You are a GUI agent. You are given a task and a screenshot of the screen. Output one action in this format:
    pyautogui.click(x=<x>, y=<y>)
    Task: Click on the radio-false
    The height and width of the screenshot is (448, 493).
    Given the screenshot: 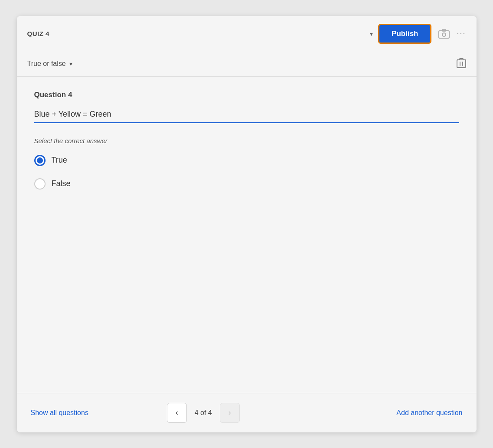 What is the action you would take?
    pyautogui.click(x=40, y=184)
    